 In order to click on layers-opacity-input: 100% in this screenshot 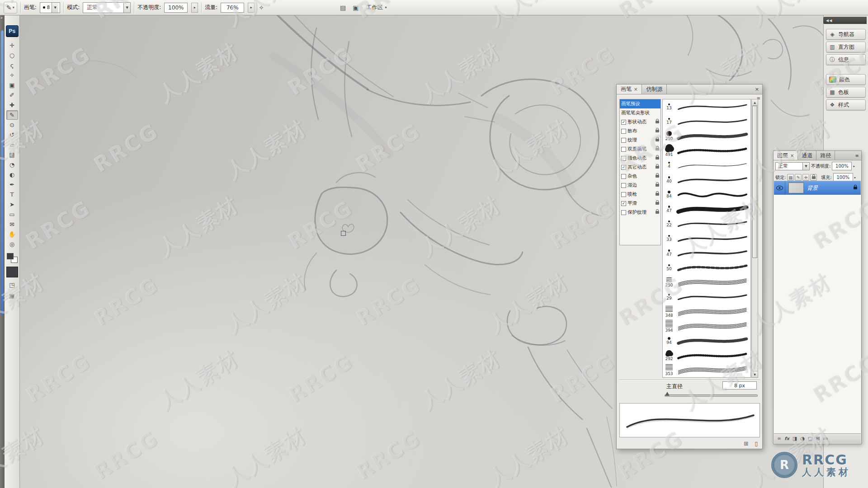, I will do `click(842, 166)`.